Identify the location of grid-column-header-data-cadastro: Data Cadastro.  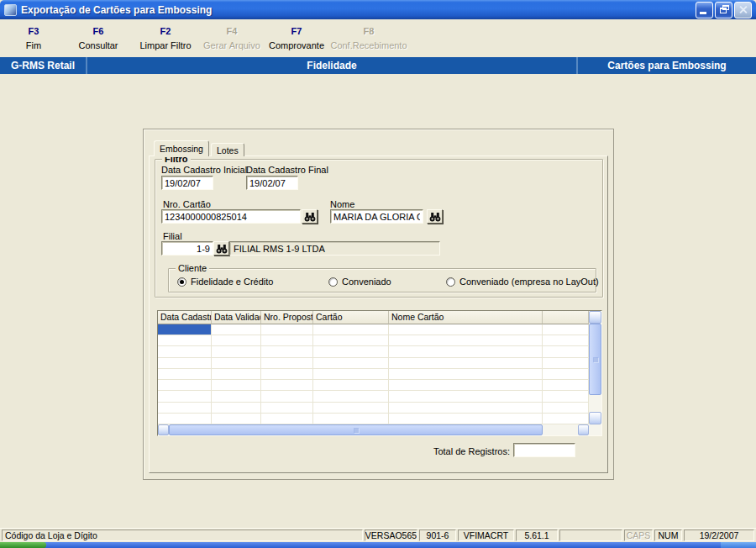
(185, 318).